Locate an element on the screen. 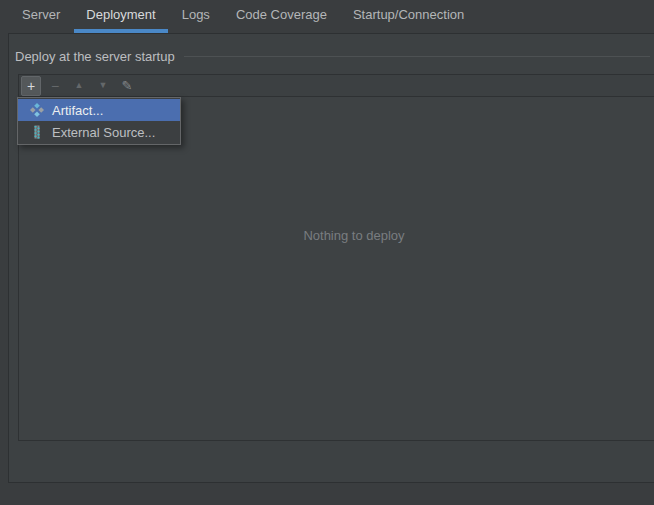  add-popup-menu: Artifact... External Source... is located at coordinates (99, 121).